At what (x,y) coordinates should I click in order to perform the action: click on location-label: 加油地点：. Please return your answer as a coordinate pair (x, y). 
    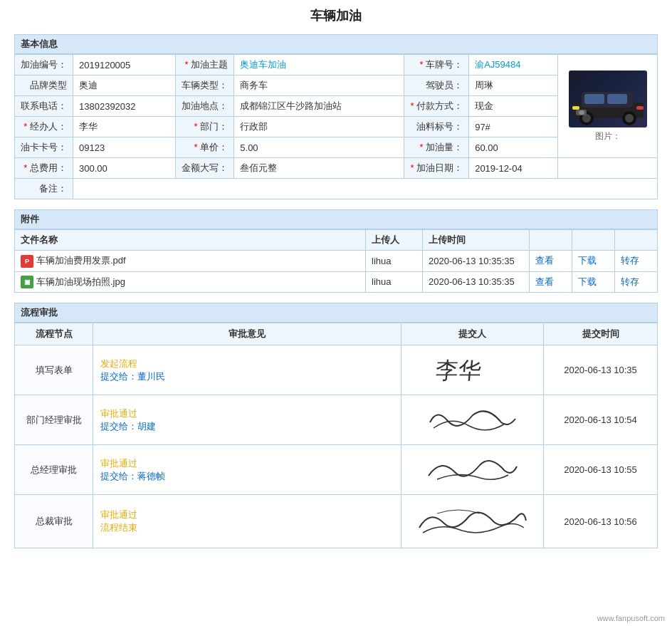
    Looking at the image, I should click on (205, 107).